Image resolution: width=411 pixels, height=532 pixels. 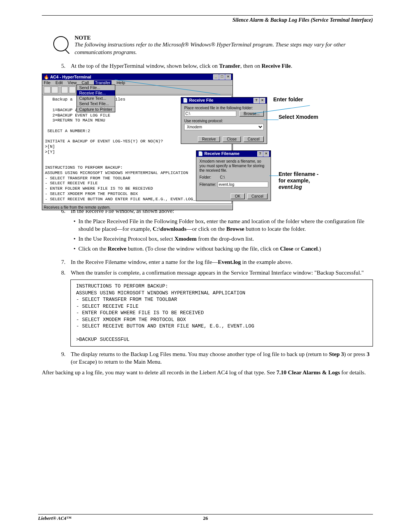 What do you see at coordinates (213, 231) in the screenshot?
I see `step-6: 6. In the Receive File window, as shown …` at bounding box center [213, 231].